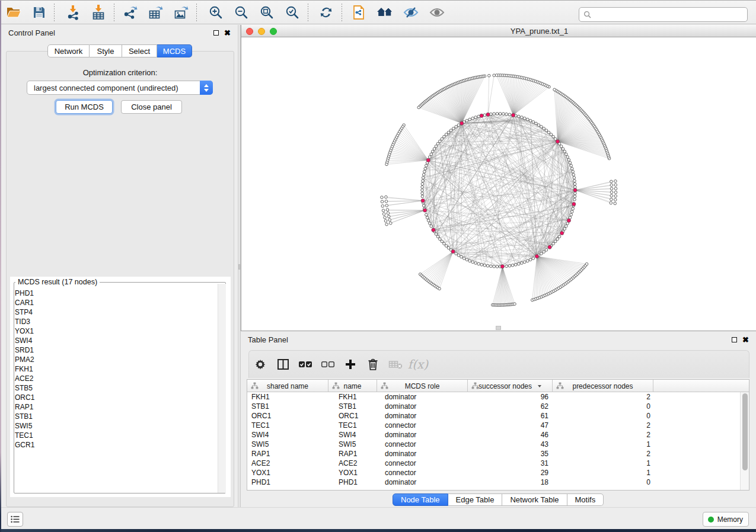 The height and width of the screenshot is (532, 756). I want to click on tab-network: Network, so click(69, 51).